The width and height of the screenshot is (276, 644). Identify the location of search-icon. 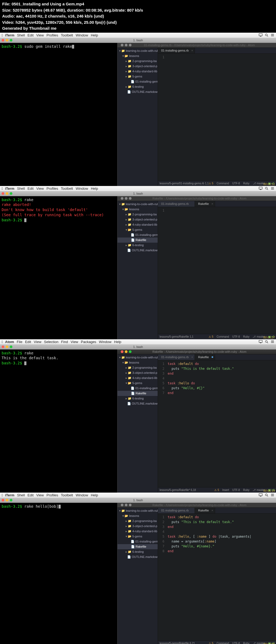
(267, 188).